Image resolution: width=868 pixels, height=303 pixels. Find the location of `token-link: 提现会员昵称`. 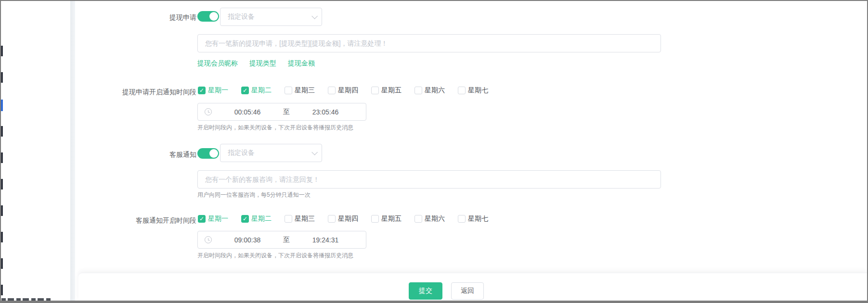

token-link: 提现会员昵称 is located at coordinates (218, 63).